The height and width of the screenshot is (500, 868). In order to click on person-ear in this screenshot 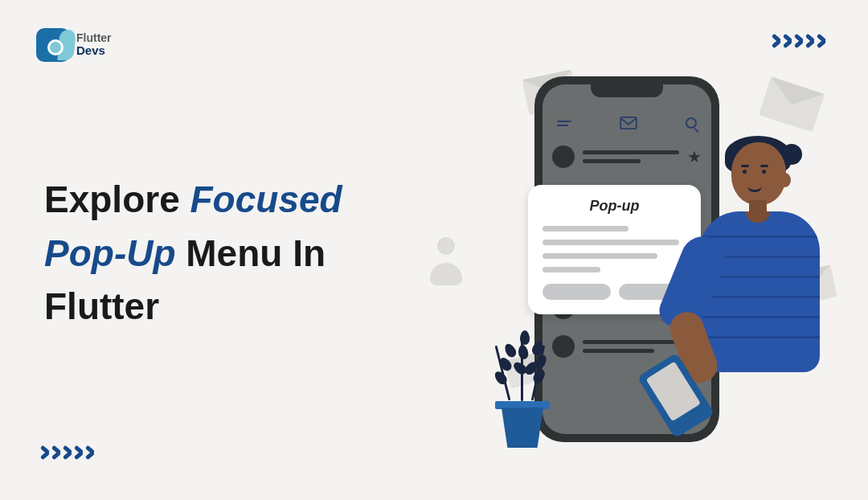, I will do `click(785, 180)`.